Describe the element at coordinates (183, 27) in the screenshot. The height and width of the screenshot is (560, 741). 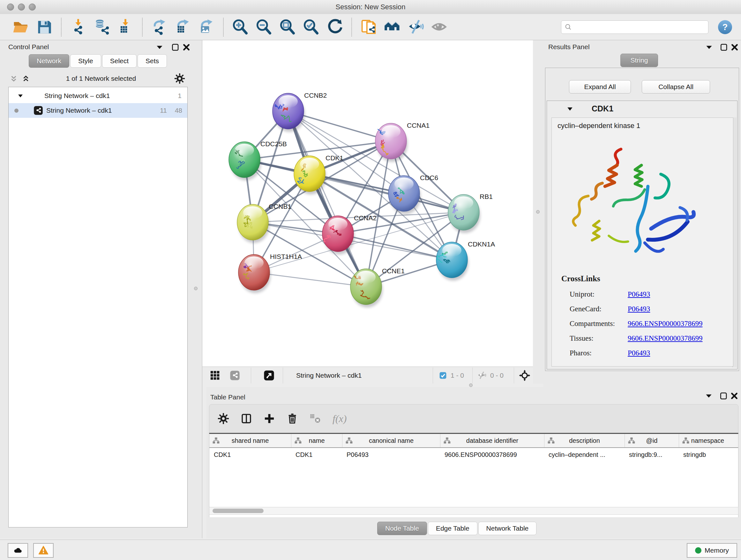
I see `export-table-icon` at that location.